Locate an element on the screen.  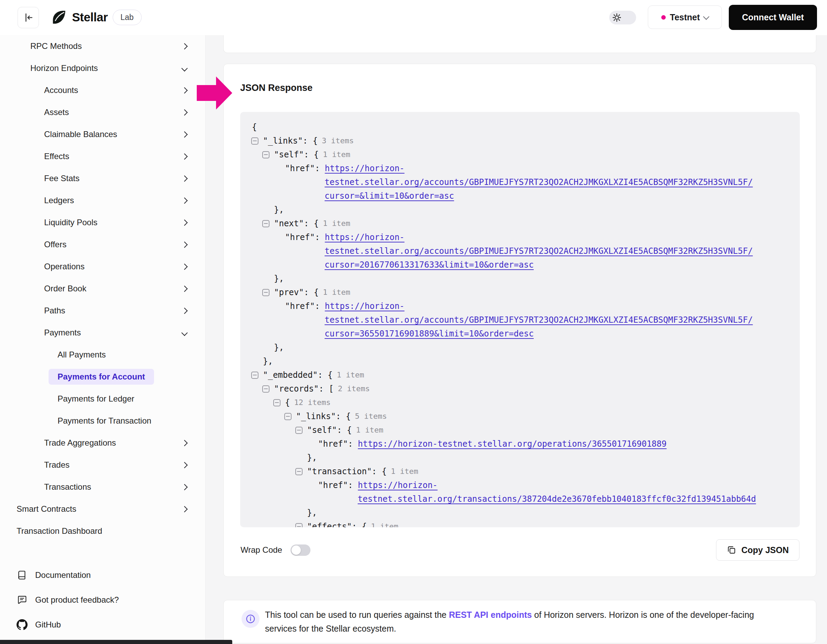
json-link: cursor=365501716901889&limit=10&order=de… is located at coordinates (429, 334).